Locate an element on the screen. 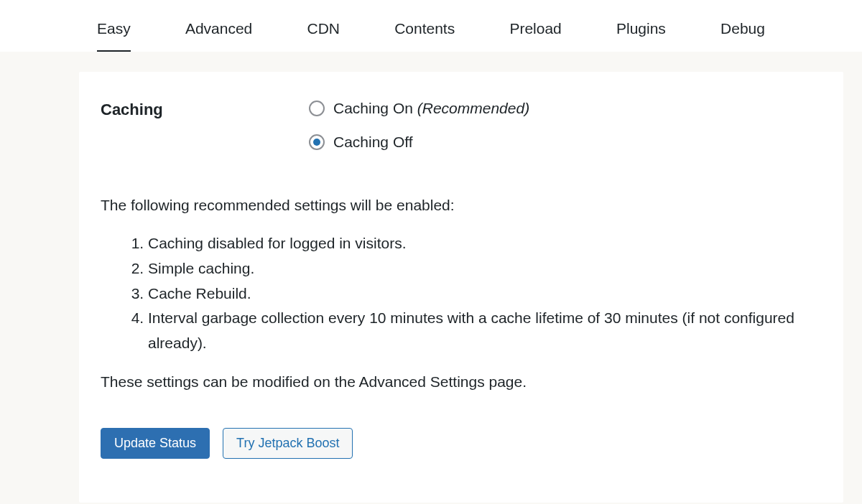  tab-plugins: Plugins is located at coordinates (641, 35).